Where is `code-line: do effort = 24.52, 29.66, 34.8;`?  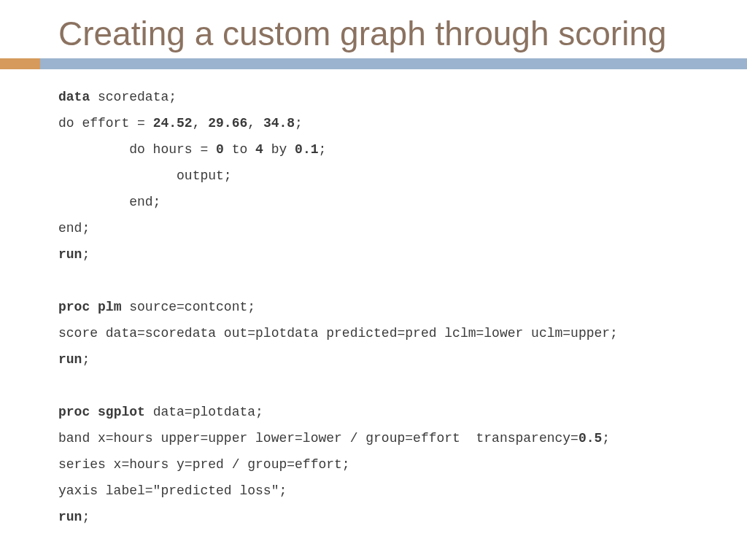 code-line: do effort = 24.52, 29.66, 34.8; is located at coordinates (374, 123).